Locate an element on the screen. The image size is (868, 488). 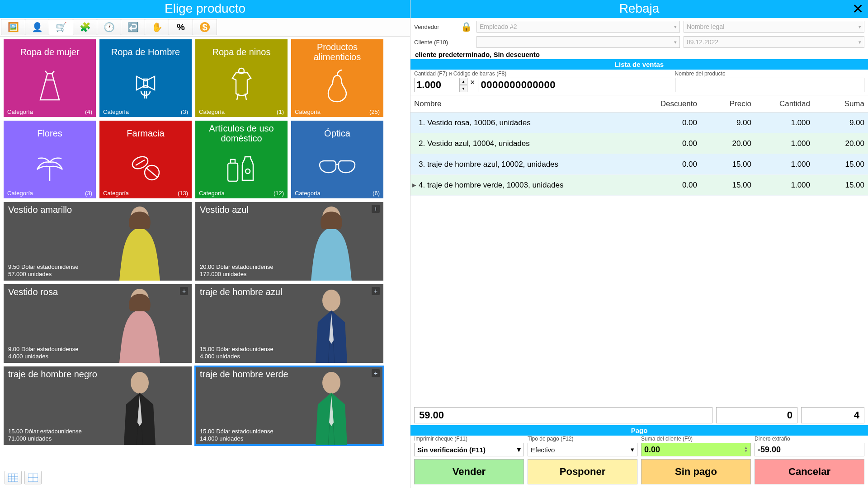
category-count: (6) is located at coordinates (376, 193).